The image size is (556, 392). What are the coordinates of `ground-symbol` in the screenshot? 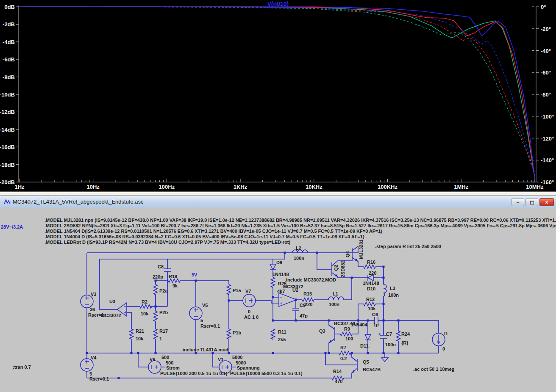 It's located at (385, 360).